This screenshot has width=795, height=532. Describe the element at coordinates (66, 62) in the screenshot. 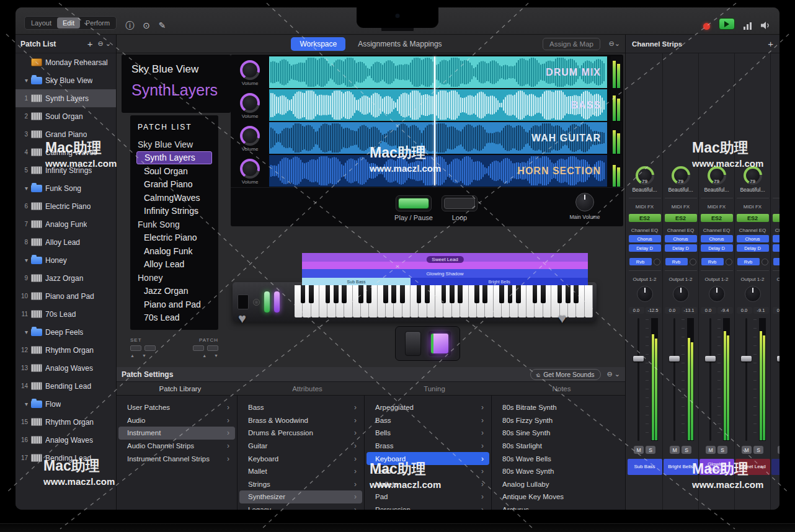

I see `concert-list-item: Monday Rehearsal` at that location.